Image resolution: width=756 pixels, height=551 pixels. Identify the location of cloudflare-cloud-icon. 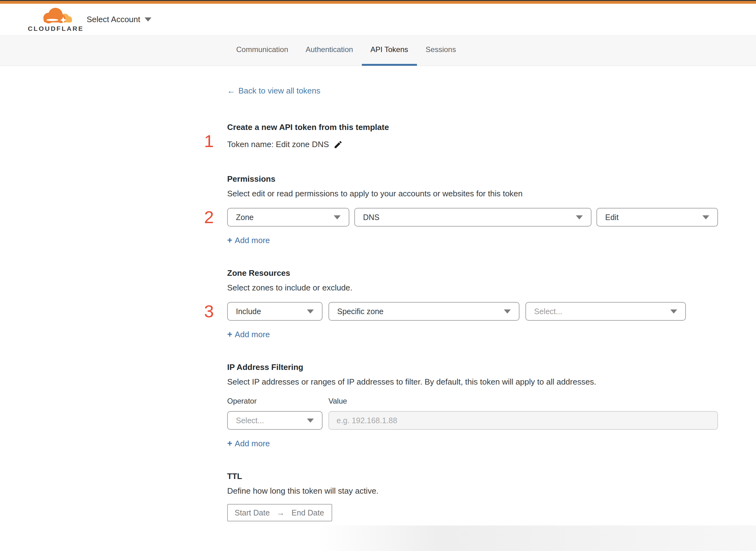
(56, 15).